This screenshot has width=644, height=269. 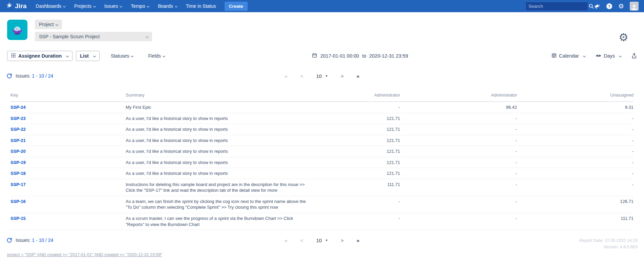 I want to click on issues-bar-bottom: Issues: 1 - 10 / 24 « < 10 ▼ > » Report …, so click(x=322, y=244).